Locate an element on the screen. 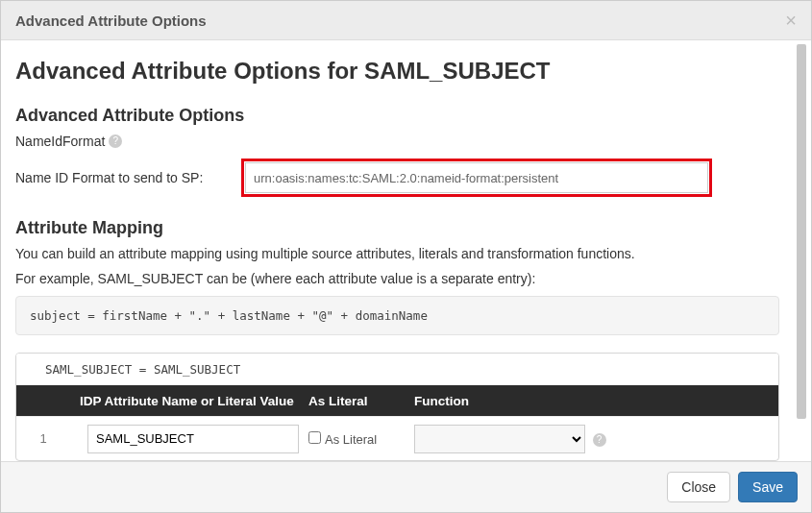 Image resolution: width=812 pixels, height=513 pixels. scrollbar-track is located at coordinates (802, 251).